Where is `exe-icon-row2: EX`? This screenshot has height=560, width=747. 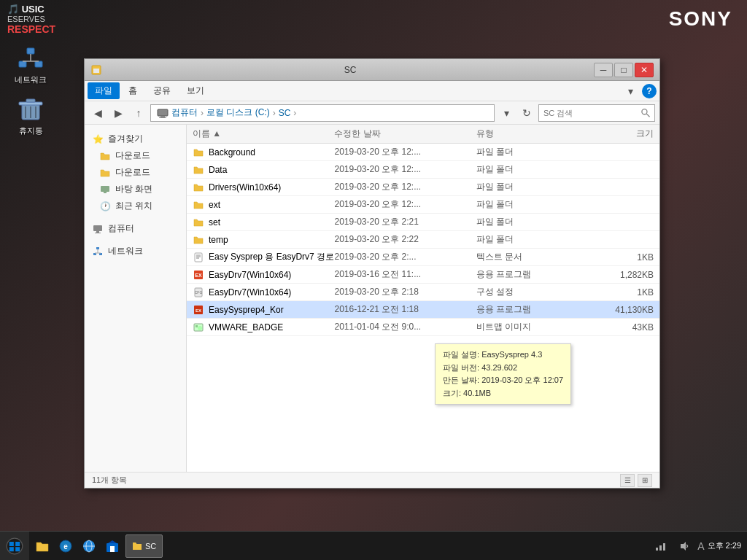 exe-icon-row2: EX is located at coordinates (198, 310).